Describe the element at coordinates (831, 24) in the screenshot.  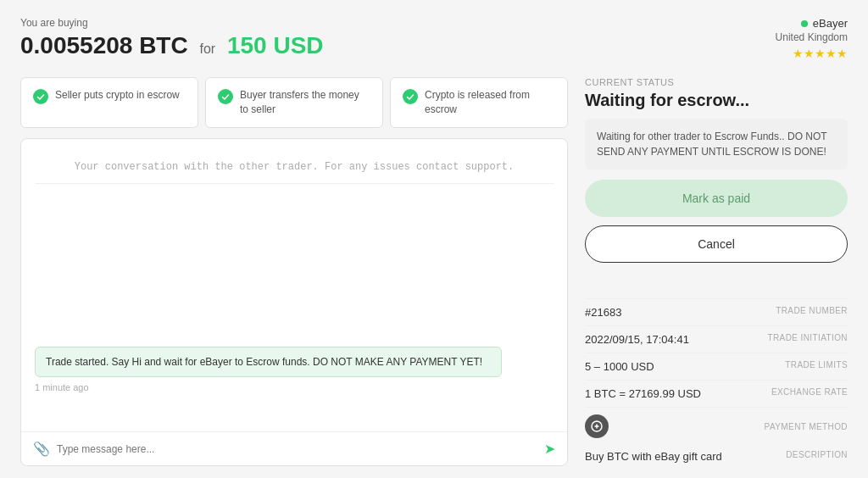
I see `seller-name: eBayer` at that location.